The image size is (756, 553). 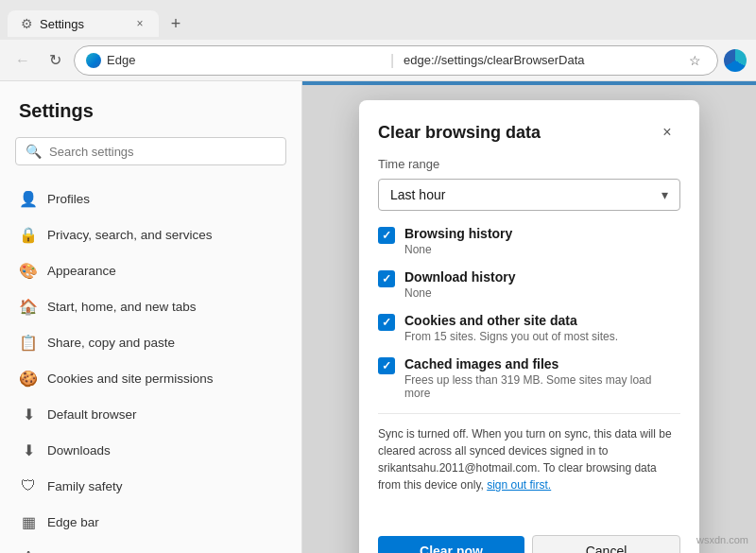 What do you see at coordinates (542, 241) in the screenshot?
I see `checkbox-text-browsing-history: Browsing history None` at bounding box center [542, 241].